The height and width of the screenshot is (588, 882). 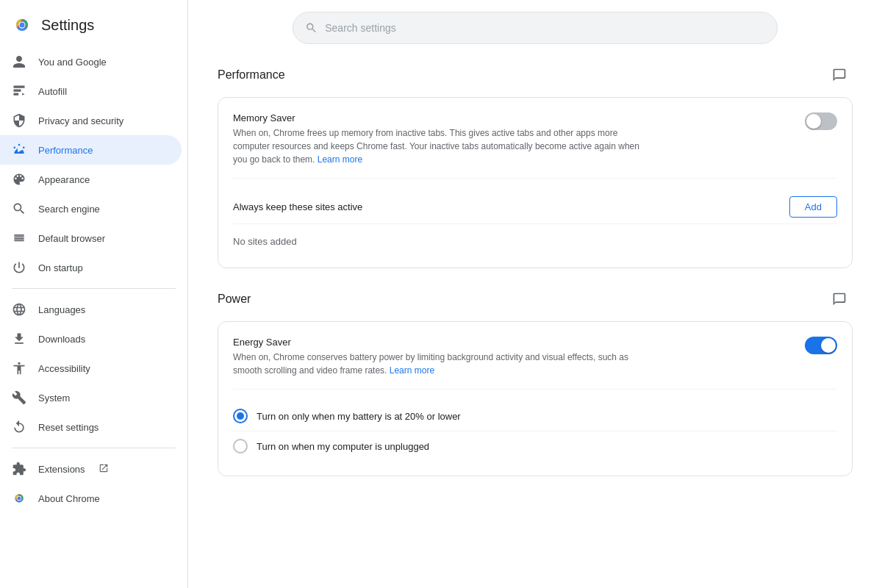 I want to click on sidebar-label: On startup, so click(x=60, y=268).